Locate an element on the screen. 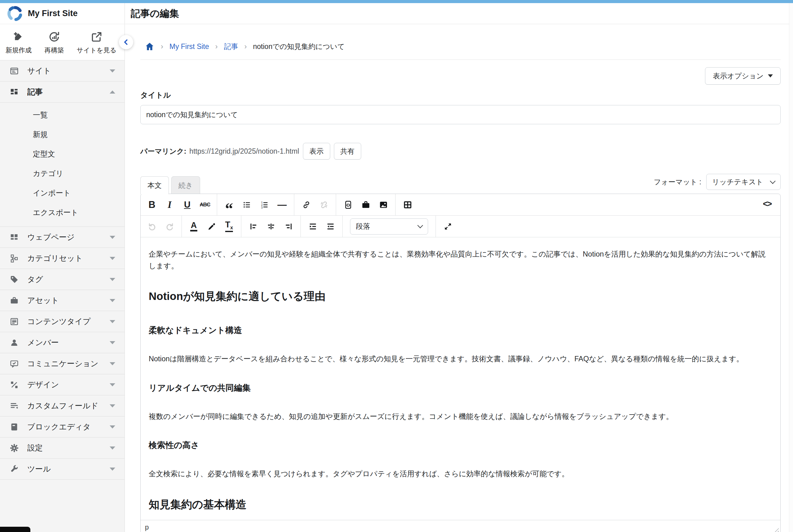  sidebar-item-category-set: カテゴリセット is located at coordinates (62, 259).